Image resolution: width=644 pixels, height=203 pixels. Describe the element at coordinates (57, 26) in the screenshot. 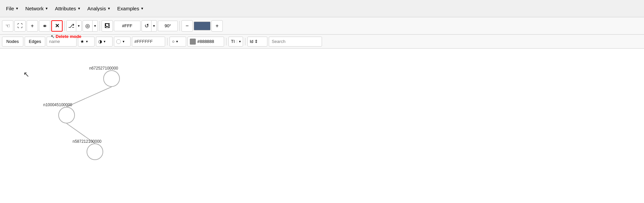

I see `delete-icon: ✕` at that location.